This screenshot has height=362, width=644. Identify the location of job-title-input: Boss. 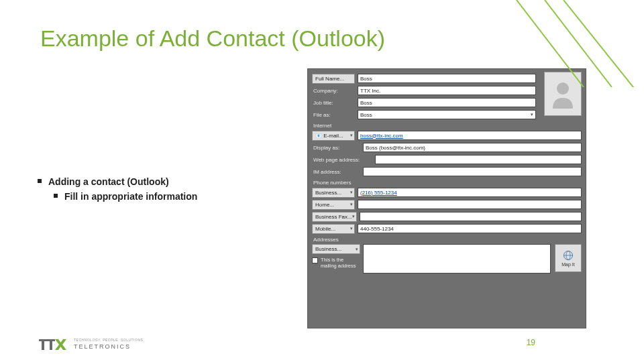
(447, 103).